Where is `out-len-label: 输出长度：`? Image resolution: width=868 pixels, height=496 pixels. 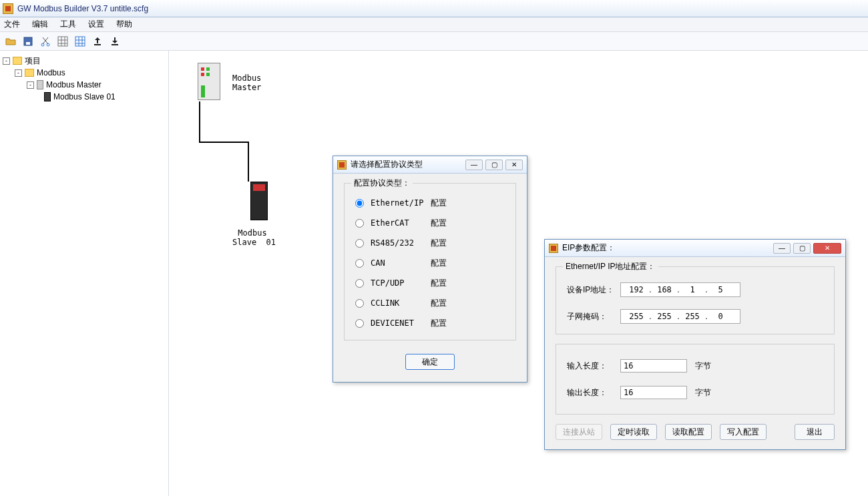
out-len-label: 输出长度： is located at coordinates (594, 393).